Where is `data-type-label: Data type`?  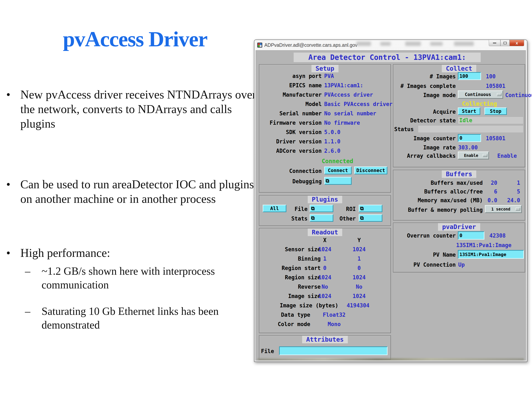 data-type-label: Data type is located at coordinates (285, 315).